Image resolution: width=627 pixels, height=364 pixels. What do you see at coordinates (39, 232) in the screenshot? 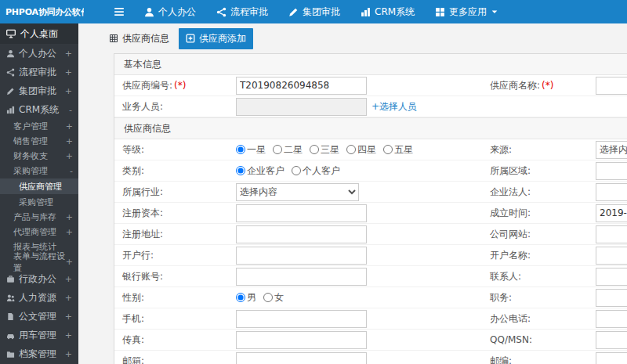
I see `sidebar-item: 代理商管理+` at bounding box center [39, 232].